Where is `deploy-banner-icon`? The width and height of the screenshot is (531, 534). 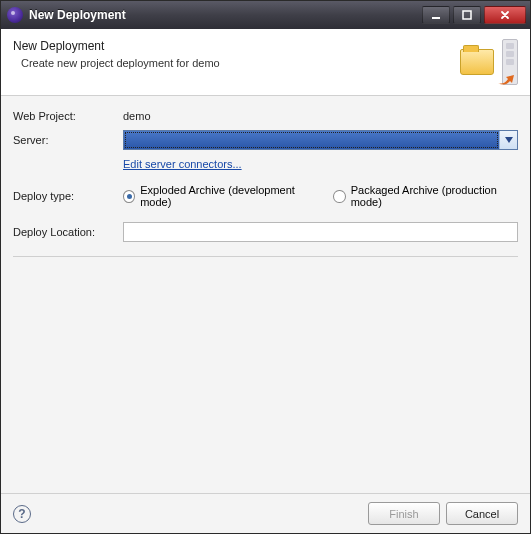 deploy-banner-icon is located at coordinates (489, 63).